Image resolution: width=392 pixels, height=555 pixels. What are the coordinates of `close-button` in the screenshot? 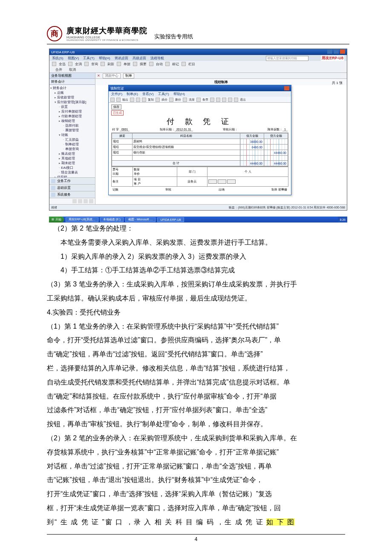 It's located at (343, 52).